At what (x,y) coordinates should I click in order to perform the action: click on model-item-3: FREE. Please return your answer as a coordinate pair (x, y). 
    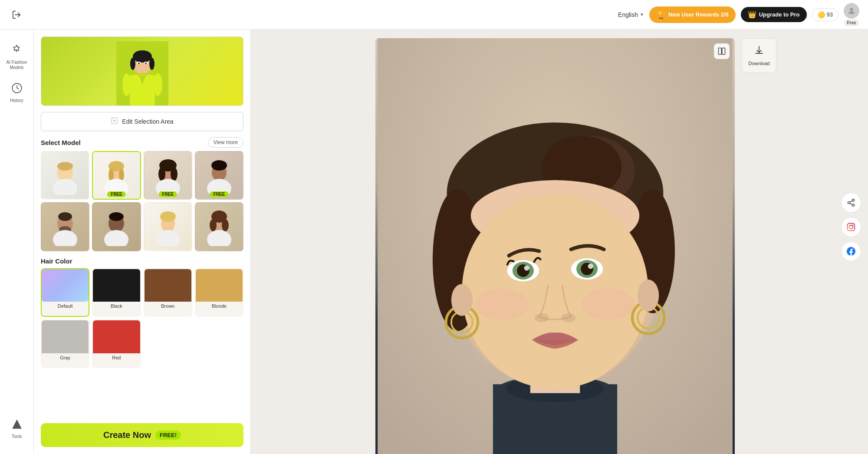
    Looking at the image, I should click on (168, 175).